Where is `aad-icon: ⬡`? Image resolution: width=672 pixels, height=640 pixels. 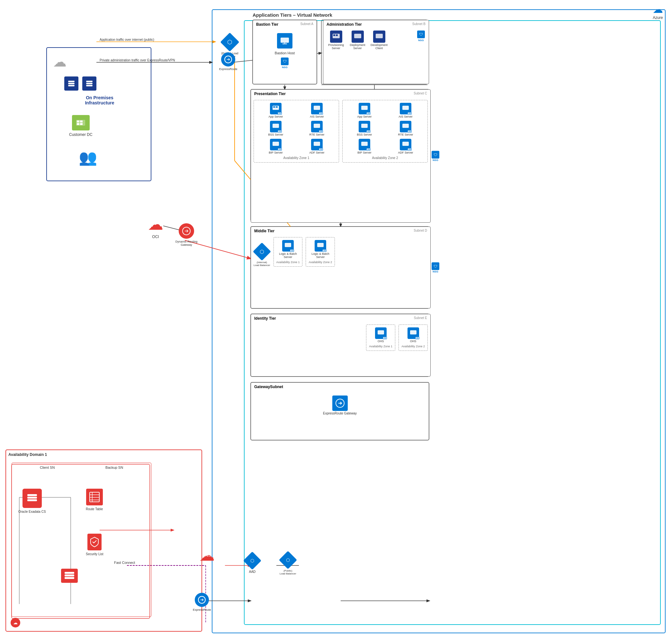 aad-icon: ⬡ is located at coordinates (253, 561).